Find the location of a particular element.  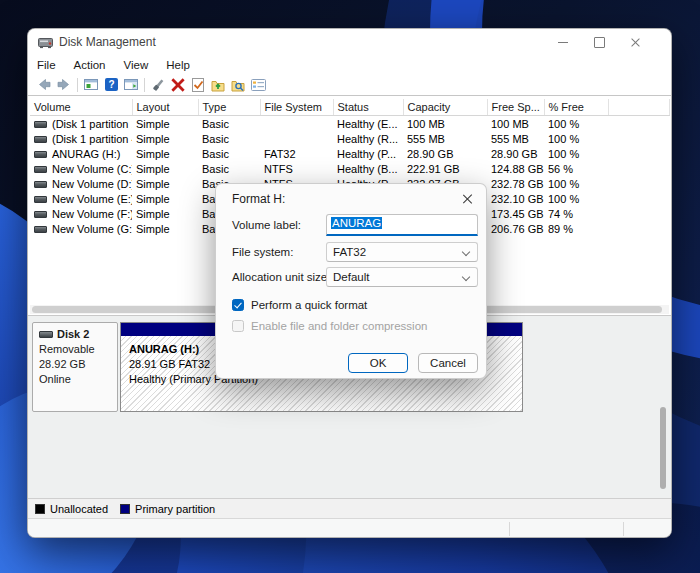

tool-button is located at coordinates (158, 85).